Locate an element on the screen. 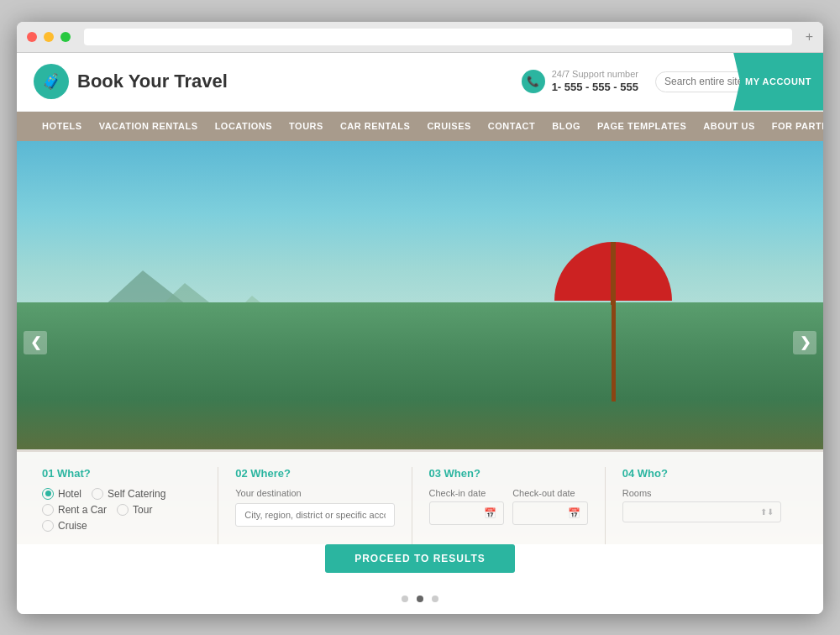  nav-item-hotels: HOTELS is located at coordinates (62, 126).